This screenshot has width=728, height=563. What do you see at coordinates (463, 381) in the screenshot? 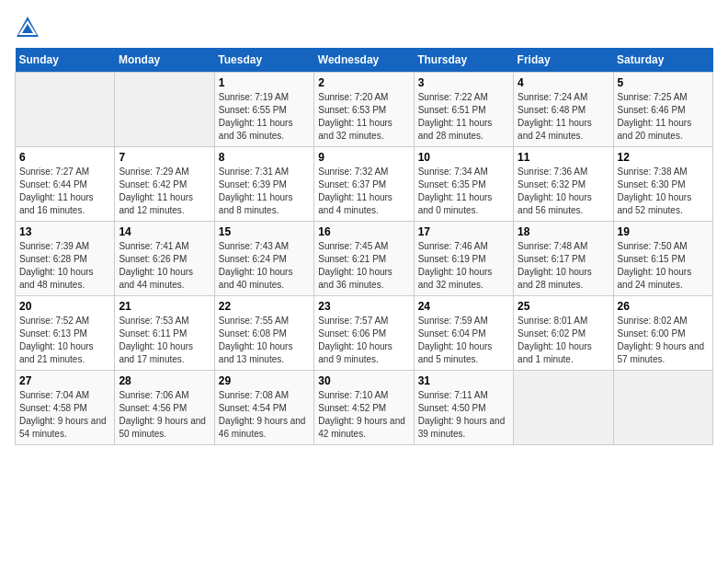
I see `day-number: 31` at bounding box center [463, 381].